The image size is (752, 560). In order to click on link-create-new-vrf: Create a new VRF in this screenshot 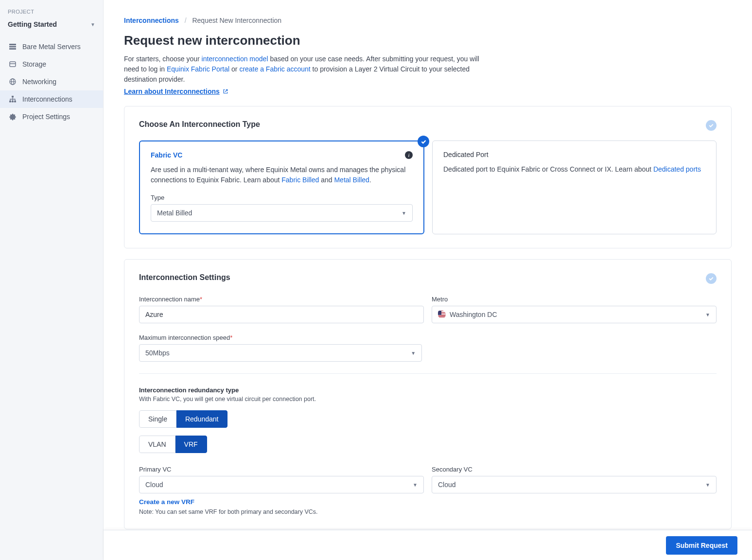, I will do `click(167, 502)`.